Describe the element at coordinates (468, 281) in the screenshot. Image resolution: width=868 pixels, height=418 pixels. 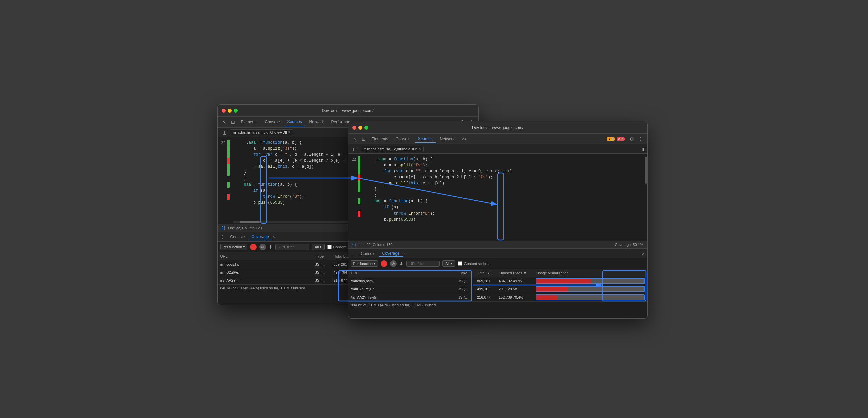
I see `row1-type-right: JS (...` at that location.